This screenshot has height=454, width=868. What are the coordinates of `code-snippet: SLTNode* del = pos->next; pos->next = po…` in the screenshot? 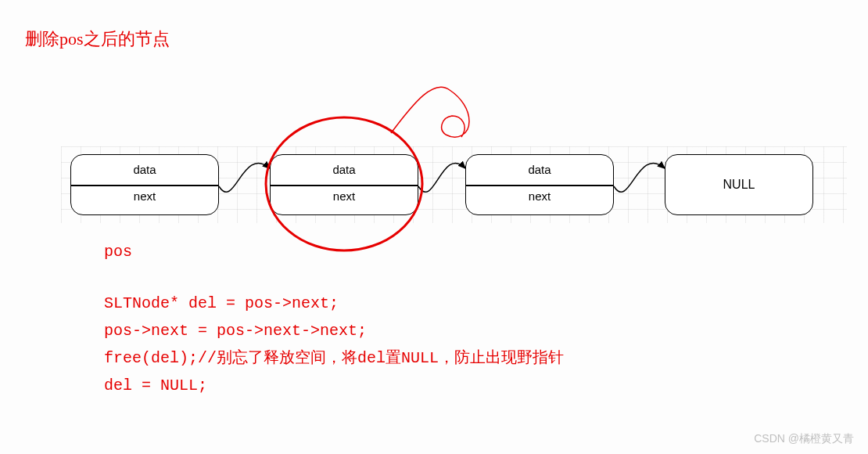 It's located at (334, 344).